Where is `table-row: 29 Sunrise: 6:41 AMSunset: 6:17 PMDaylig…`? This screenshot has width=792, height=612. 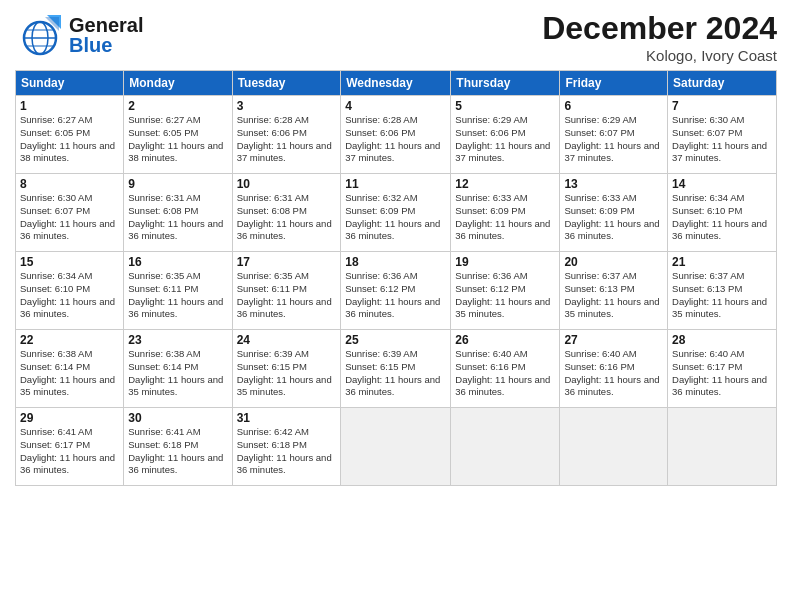
table-row: 29 Sunrise: 6:41 AMSunset: 6:17 PMDaylig… is located at coordinates (70, 447).